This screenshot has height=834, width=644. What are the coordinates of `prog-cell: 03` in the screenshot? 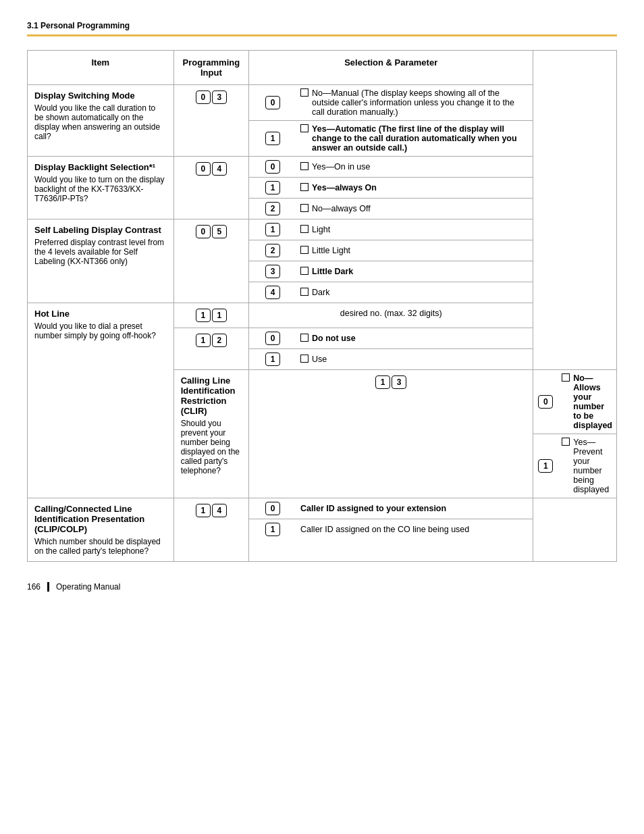 It's located at (211, 121).